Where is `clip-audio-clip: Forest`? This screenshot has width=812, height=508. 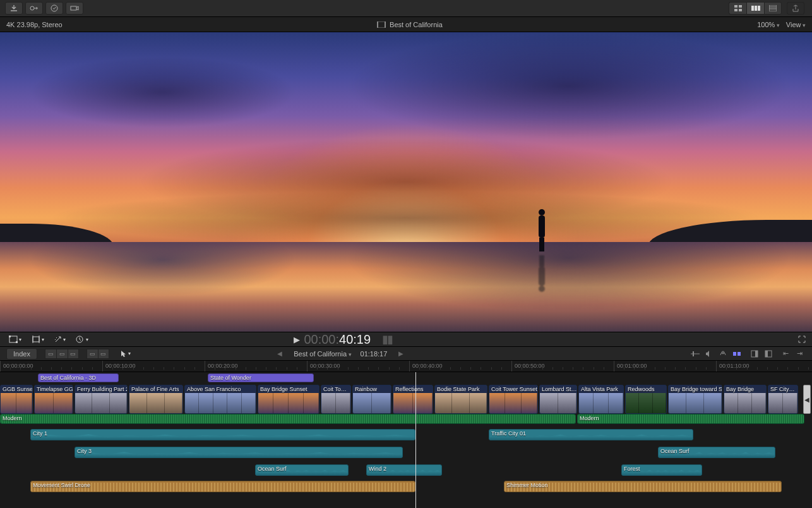
clip-audio-clip: Forest is located at coordinates (662, 470).